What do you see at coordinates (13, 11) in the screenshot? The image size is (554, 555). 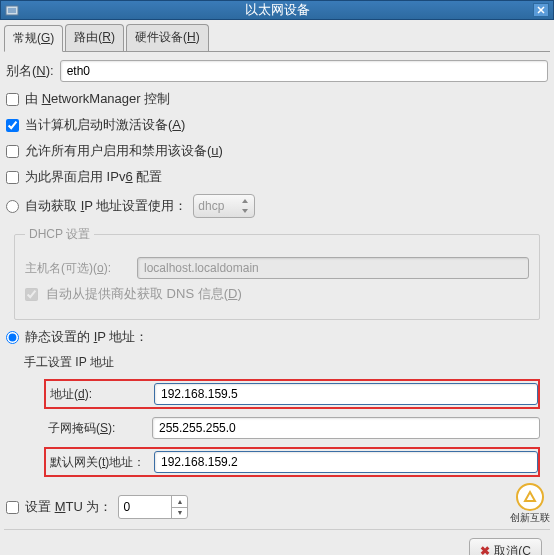 I see `window-icon` at bounding box center [13, 11].